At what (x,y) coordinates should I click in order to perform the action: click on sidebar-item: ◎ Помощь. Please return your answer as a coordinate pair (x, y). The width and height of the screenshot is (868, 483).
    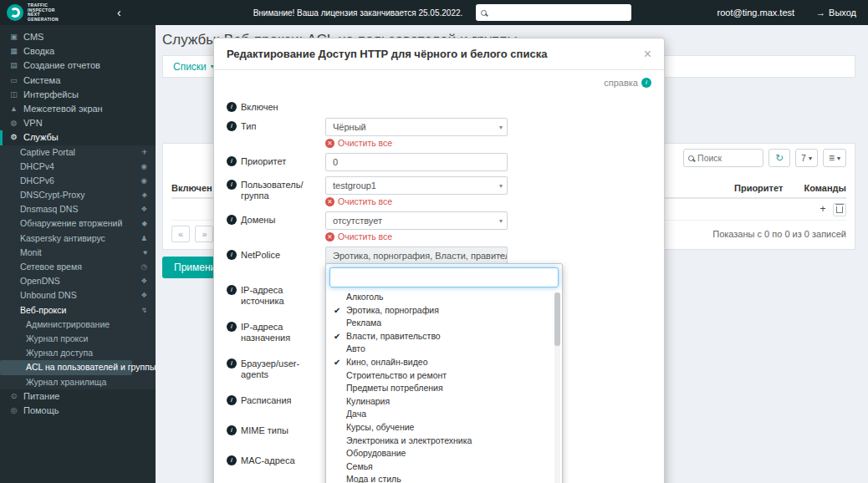
    Looking at the image, I should click on (78, 411).